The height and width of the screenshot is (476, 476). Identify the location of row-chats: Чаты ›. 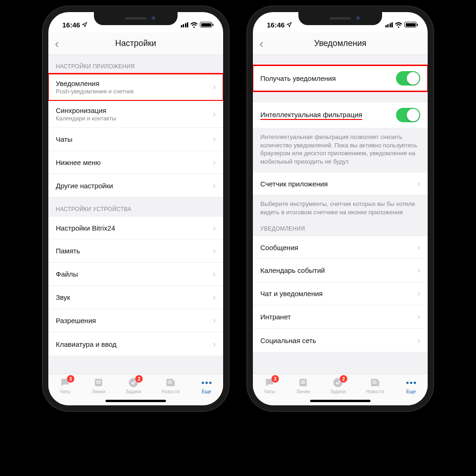
(136, 139).